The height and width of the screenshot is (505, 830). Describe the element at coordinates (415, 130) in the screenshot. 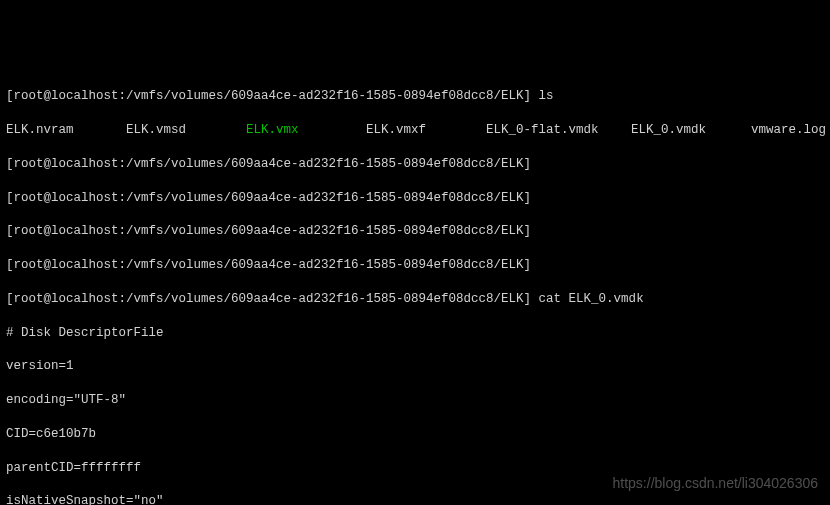

I see `ls-output-row: ELK.nvramELK.vmsdELK.vmxELK.vmxfELK_0-fl…` at that location.